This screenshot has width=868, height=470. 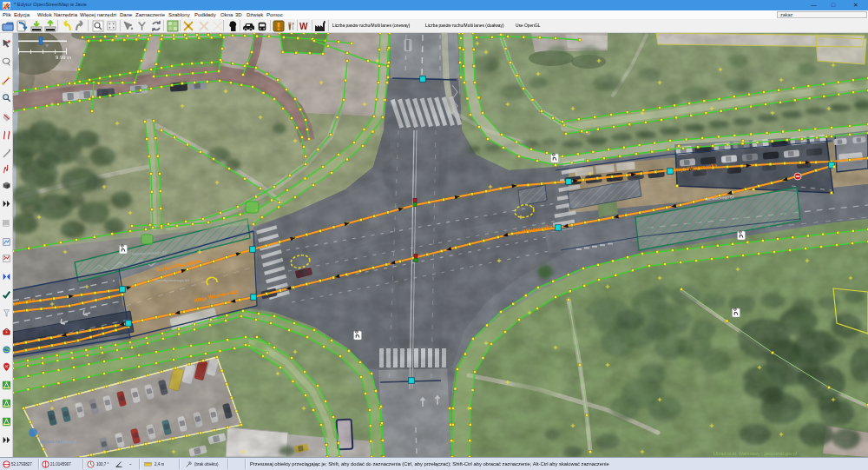 What do you see at coordinates (304, 26) in the screenshot?
I see `svg-text: W` at bounding box center [304, 26].